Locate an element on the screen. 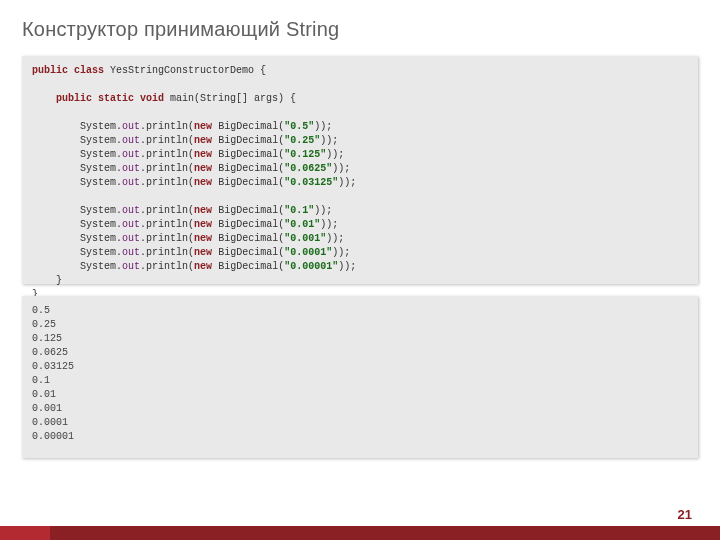  output-line: 0.1 is located at coordinates (41, 380).